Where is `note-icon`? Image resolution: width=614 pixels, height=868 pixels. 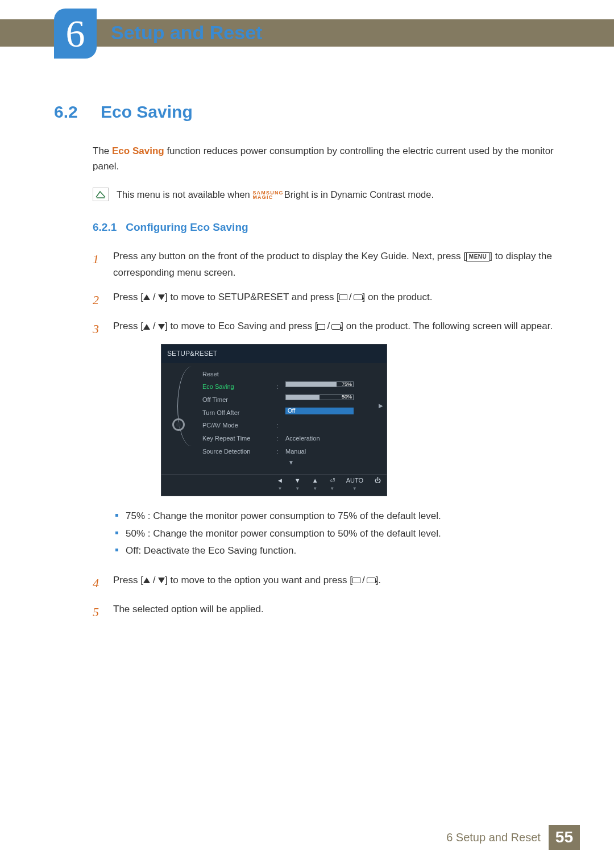
note-icon is located at coordinates (101, 194).